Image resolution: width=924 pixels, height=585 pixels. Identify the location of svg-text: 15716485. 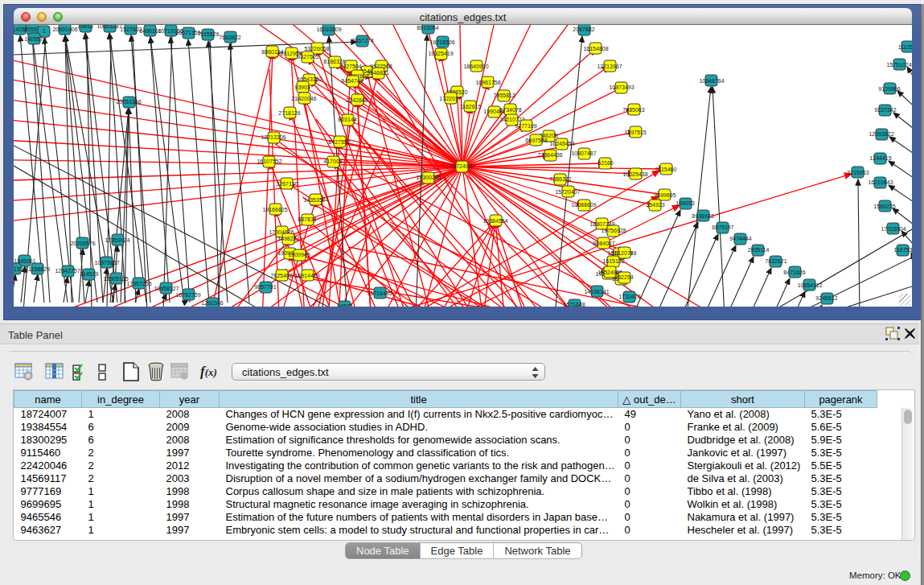
(380, 293).